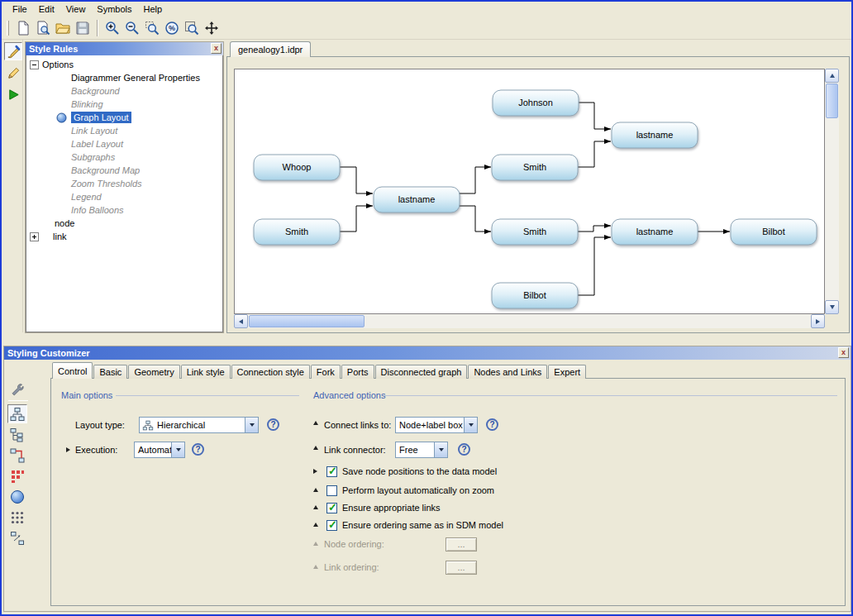  Describe the element at coordinates (332, 508) in the screenshot. I see `ensure-appropriate-links-checkbox` at that location.